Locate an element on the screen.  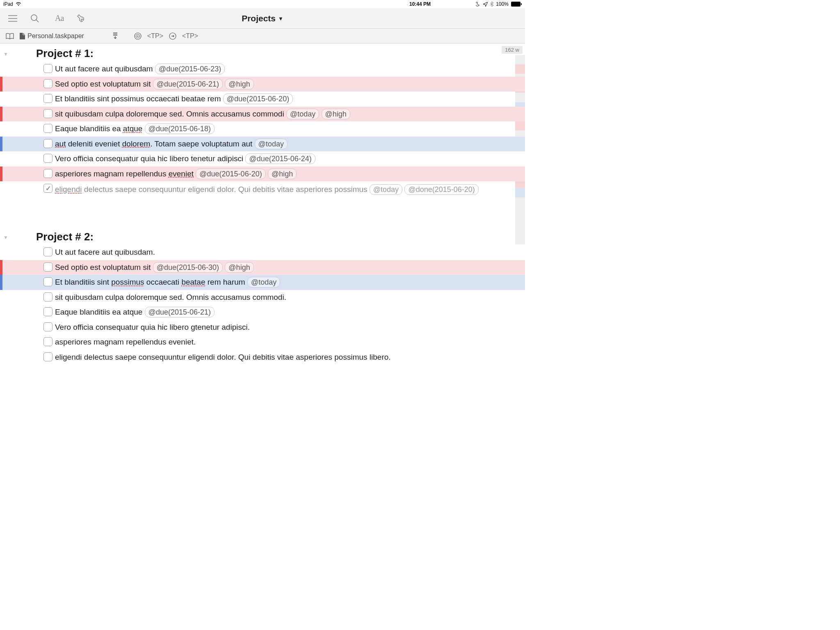
task-text: Ut aut facere aut quibusdam @due(2015-06… is located at coordinates (140, 69).